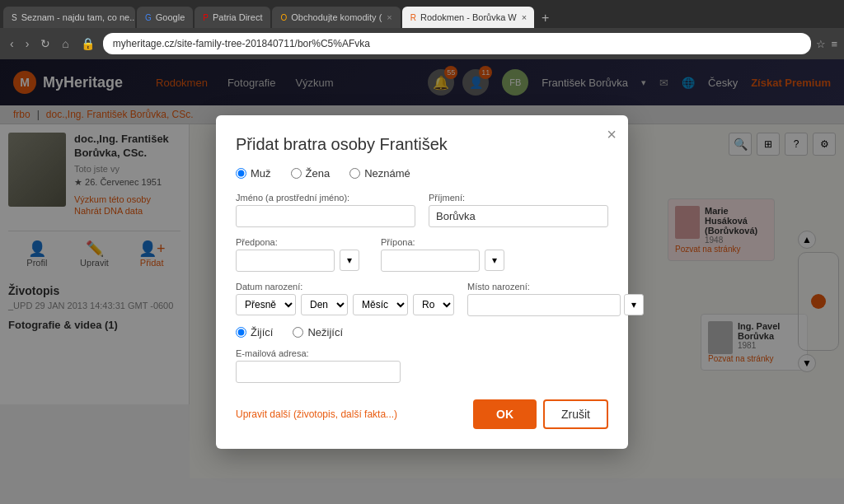  What do you see at coordinates (381, 305) in the screenshot?
I see `date-month-select: Měsíc` at bounding box center [381, 305].